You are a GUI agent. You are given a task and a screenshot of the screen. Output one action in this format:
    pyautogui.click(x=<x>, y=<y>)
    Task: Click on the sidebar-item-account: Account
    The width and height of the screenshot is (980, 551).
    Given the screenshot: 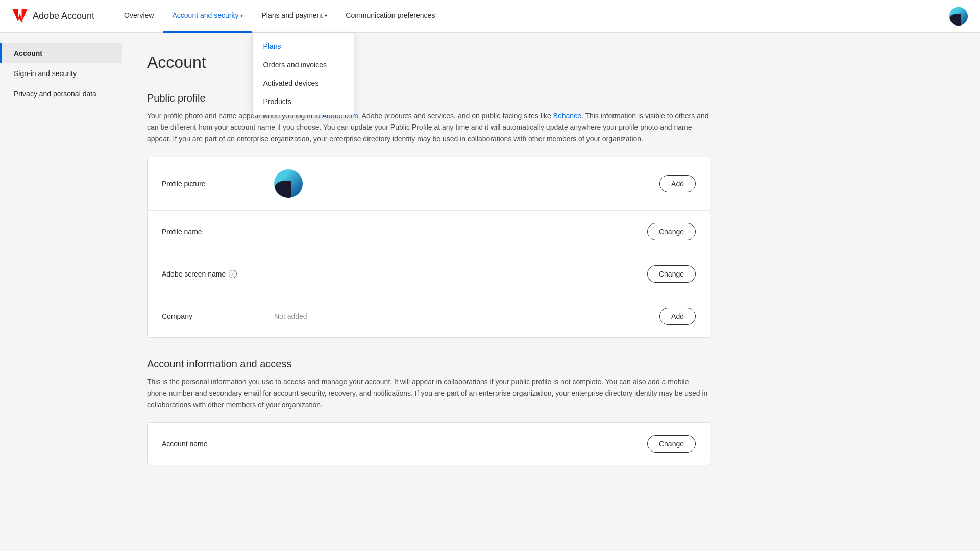 What is the action you would take?
    pyautogui.click(x=61, y=53)
    